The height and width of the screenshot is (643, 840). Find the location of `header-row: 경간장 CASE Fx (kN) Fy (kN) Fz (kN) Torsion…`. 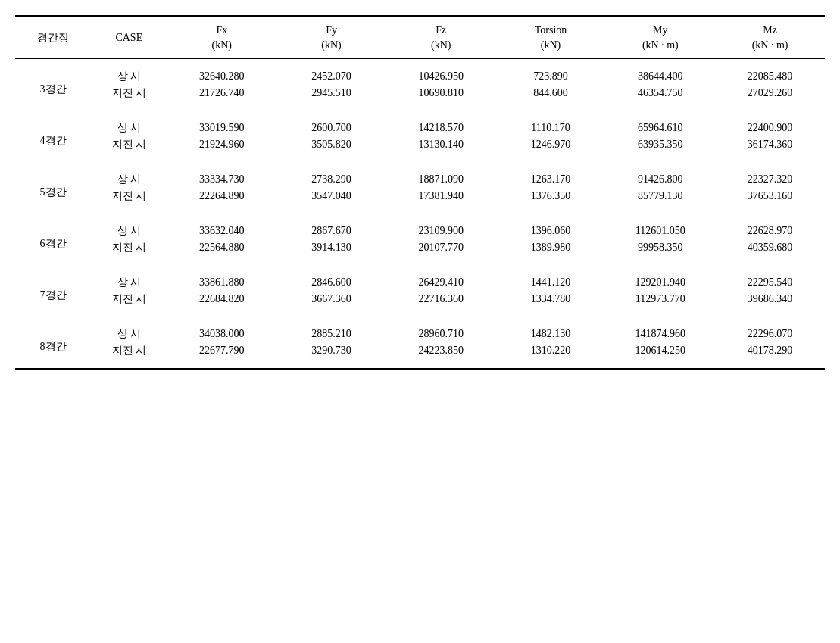

header-row: 경간장 CASE Fx (kN) Fy (kN) Fz (kN) Torsion… is located at coordinates (420, 38).